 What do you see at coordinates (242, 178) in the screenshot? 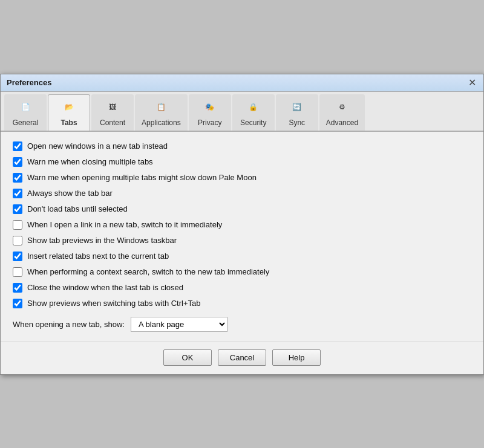
I see `checkbox-row: Warn me when opening multiple tabs might…` at bounding box center [242, 178].